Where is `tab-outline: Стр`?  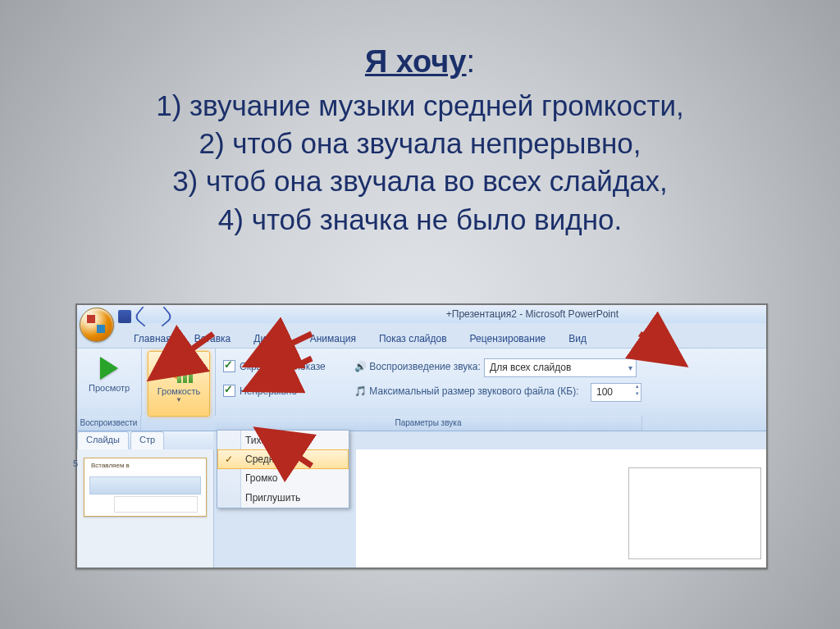 tab-outline: Стр is located at coordinates (148, 440).